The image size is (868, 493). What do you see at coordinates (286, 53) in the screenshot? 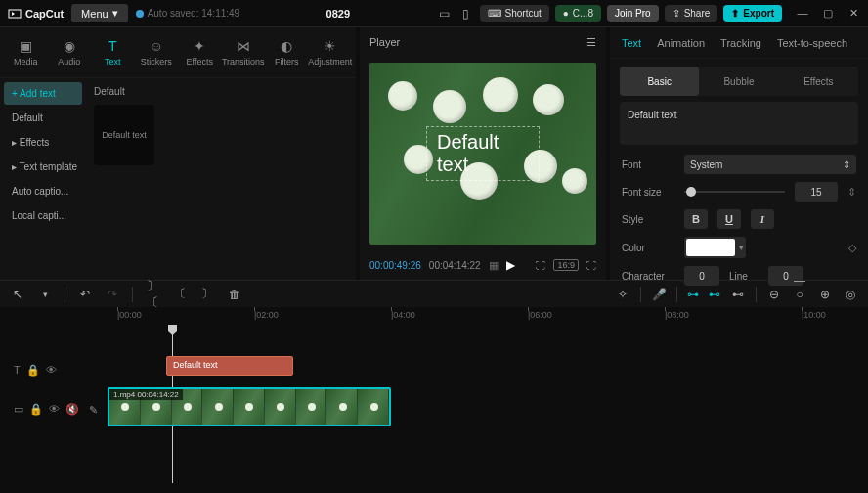
I see `tab-filters: ◐Filters` at bounding box center [286, 53].